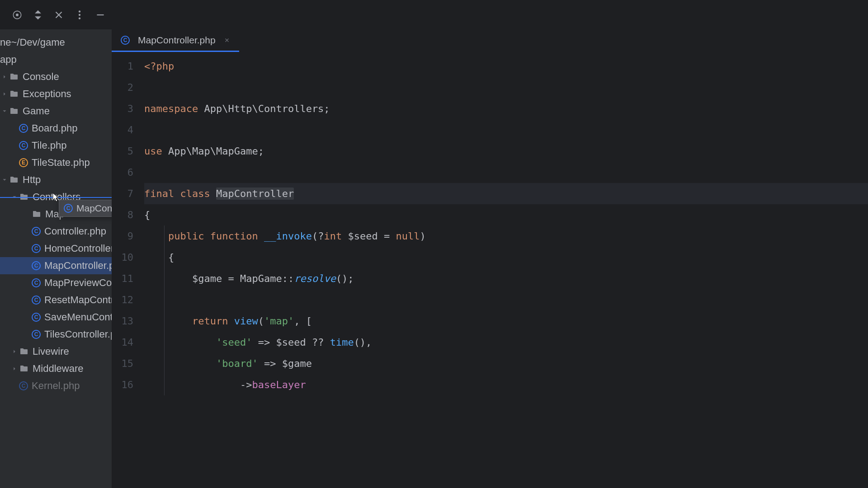 This screenshot has height=488, width=868. I want to click on expand-collapse-icon, so click(38, 15).